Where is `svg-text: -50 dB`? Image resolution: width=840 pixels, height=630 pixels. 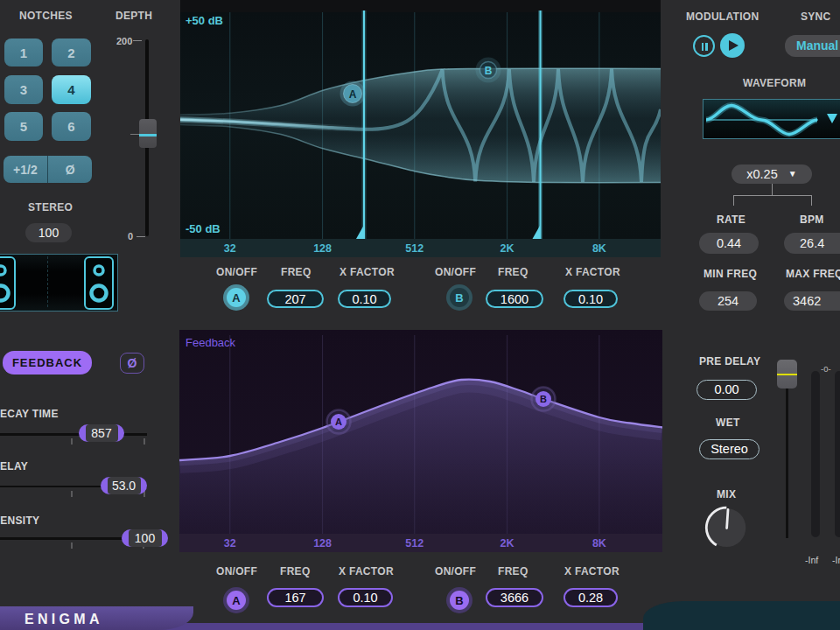 svg-text: -50 dB is located at coordinates (203, 229).